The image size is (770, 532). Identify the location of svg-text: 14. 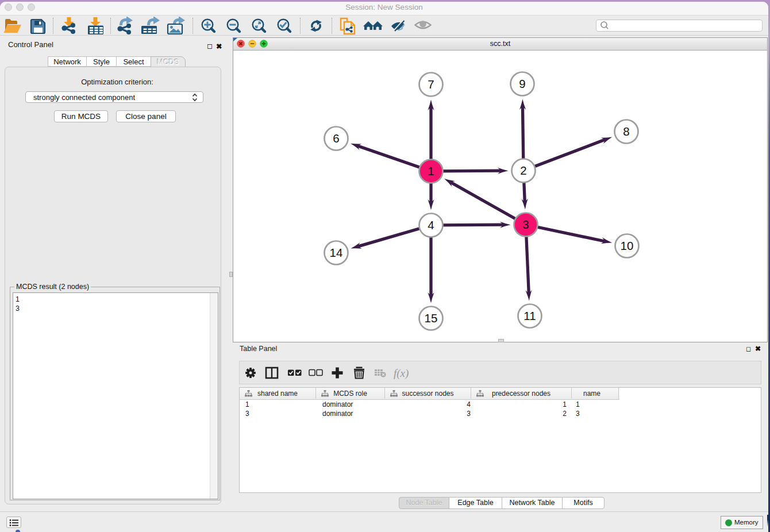
(337, 253).